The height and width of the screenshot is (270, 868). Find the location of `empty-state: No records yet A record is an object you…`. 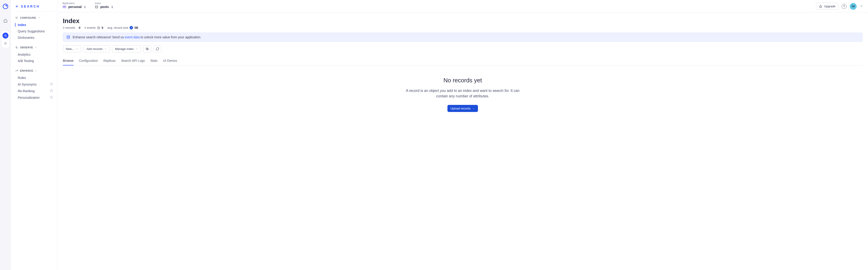

empty-state: No records yet A record is an object you… is located at coordinates (463, 94).